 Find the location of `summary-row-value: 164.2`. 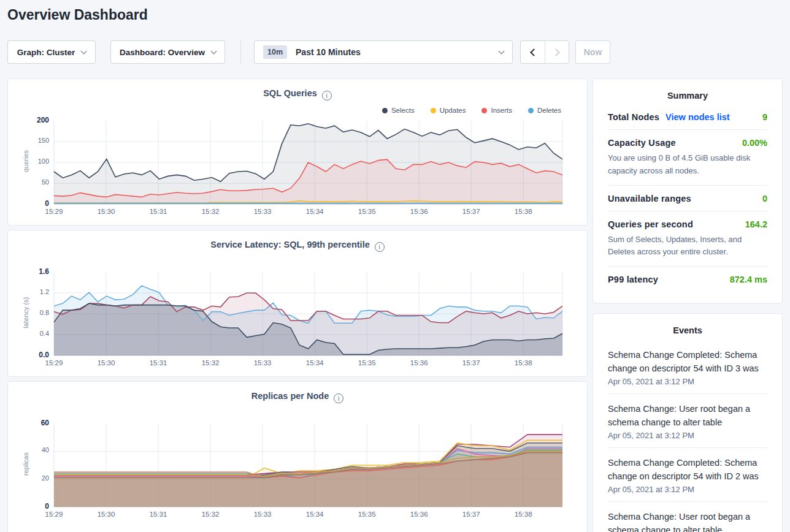

summary-row-value: 164.2 is located at coordinates (756, 224).